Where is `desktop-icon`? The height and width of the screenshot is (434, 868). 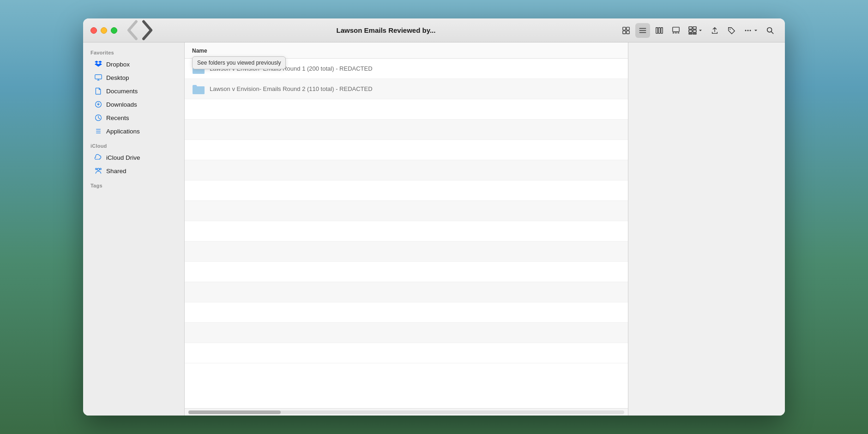
desktop-icon is located at coordinates (98, 78).